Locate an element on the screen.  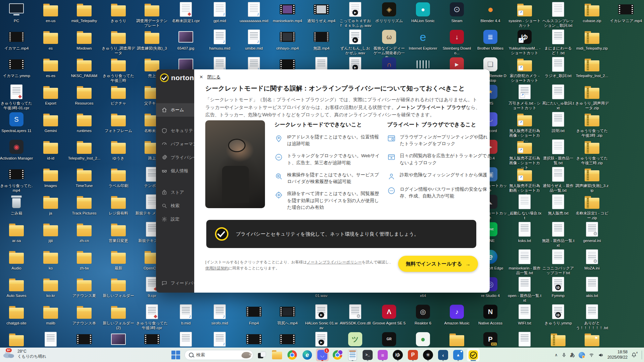
desktop-icon: ●Blender 4.4 is located at coordinates (490, 12).